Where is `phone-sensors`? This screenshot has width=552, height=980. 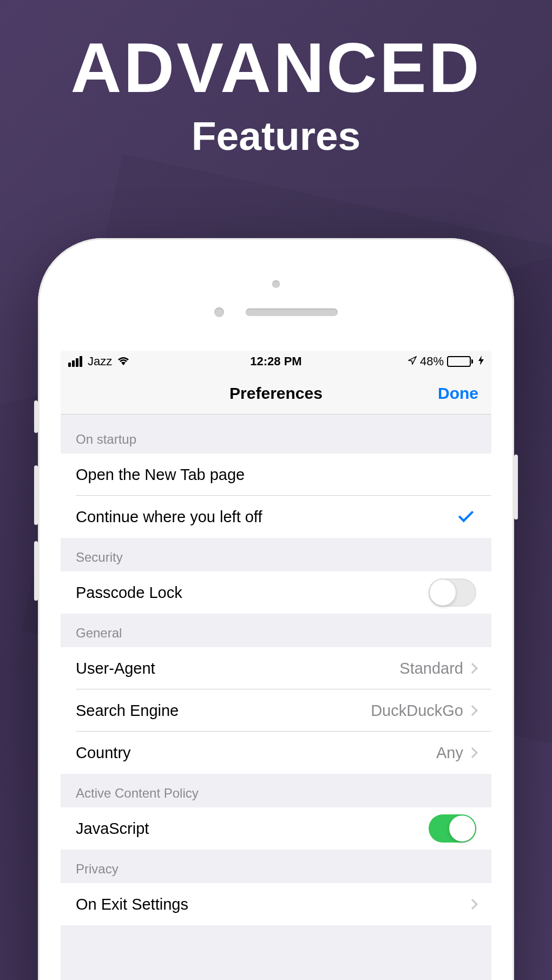 phone-sensors is located at coordinates (276, 299).